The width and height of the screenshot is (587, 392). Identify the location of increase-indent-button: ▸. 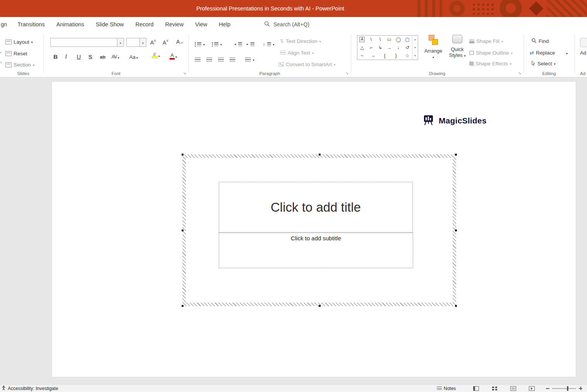
(251, 44).